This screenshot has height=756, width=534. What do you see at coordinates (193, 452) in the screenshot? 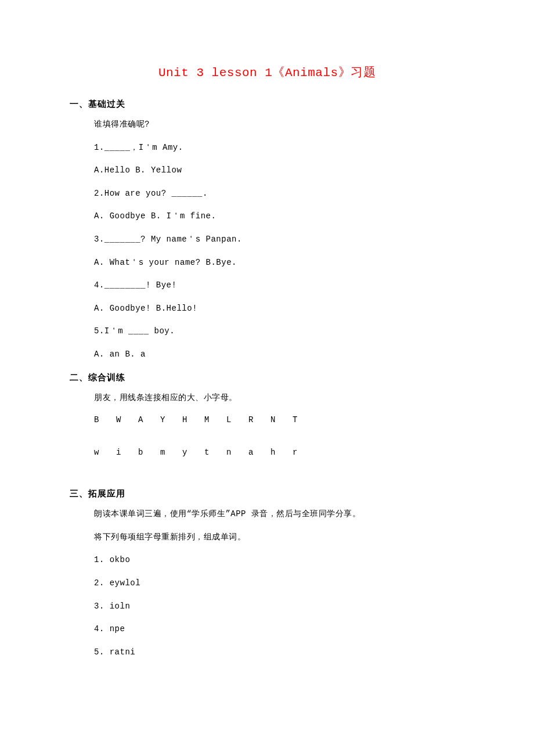
I see `lower-letter: y` at bounding box center [193, 452].